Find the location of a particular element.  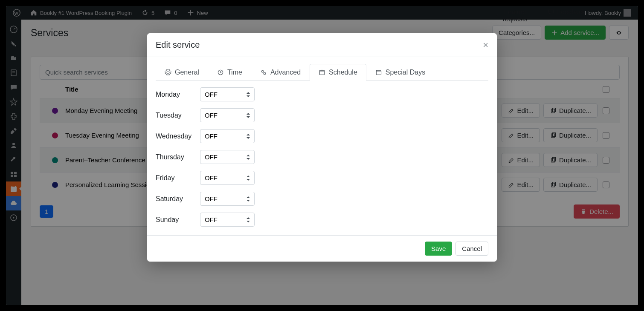

gear-icon is located at coordinates (168, 72).